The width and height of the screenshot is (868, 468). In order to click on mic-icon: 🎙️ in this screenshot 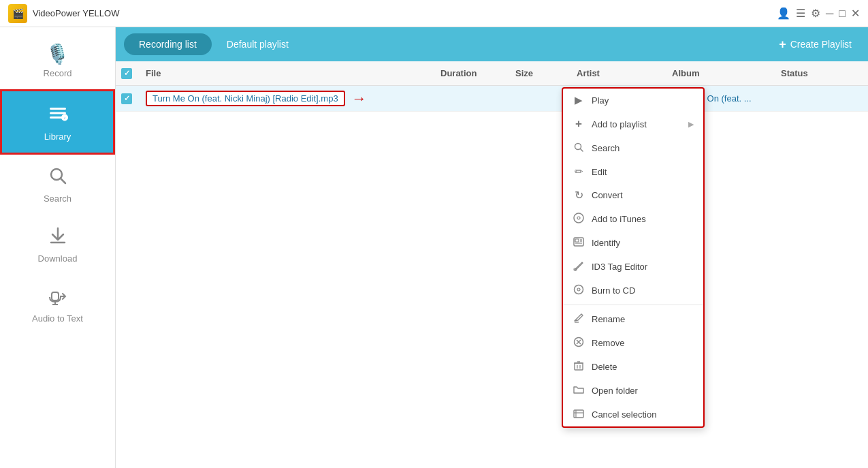, I will do `click(57, 54)`.